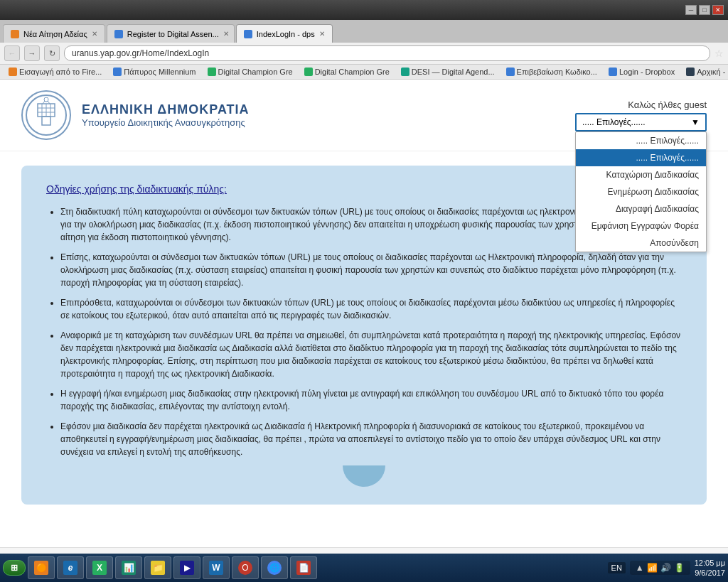 The width and height of the screenshot is (728, 582). What do you see at coordinates (284, 33) in the screenshot?
I see `tab-3: IndexLogIn - dps ✕` at bounding box center [284, 33].